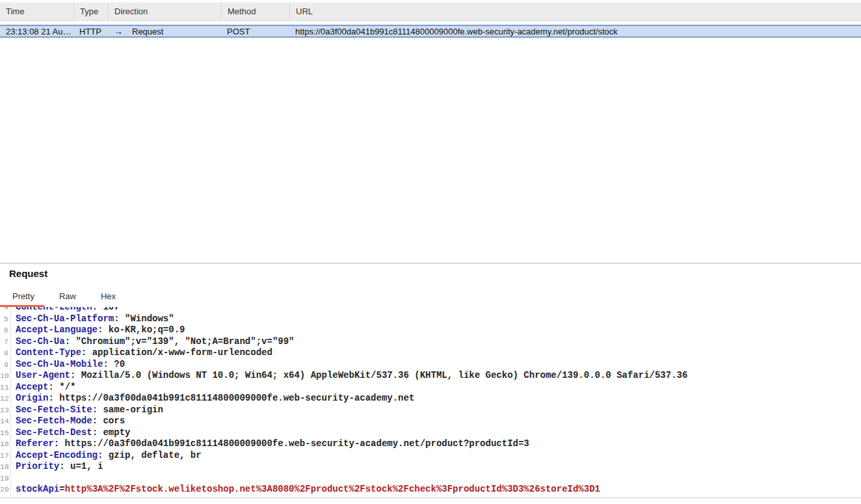  Describe the element at coordinates (40, 342) in the screenshot. I see `header-name: Sec-Ch-Ua` at that location.